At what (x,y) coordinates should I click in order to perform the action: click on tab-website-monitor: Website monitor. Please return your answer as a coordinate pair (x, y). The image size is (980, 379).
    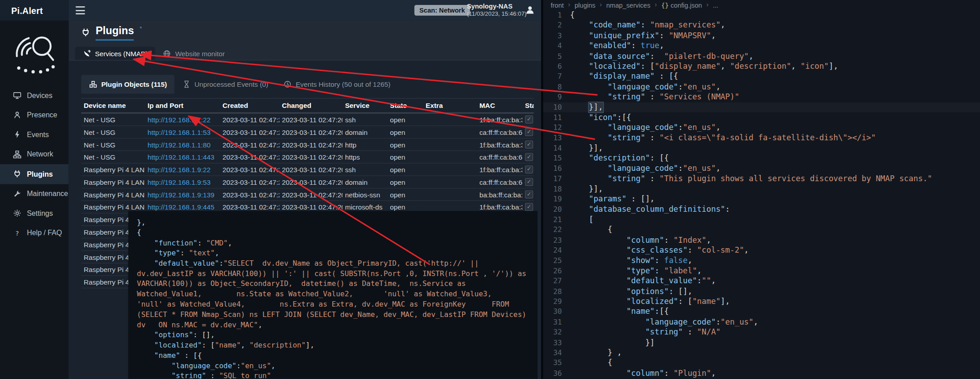
    Looking at the image, I should click on (194, 53).